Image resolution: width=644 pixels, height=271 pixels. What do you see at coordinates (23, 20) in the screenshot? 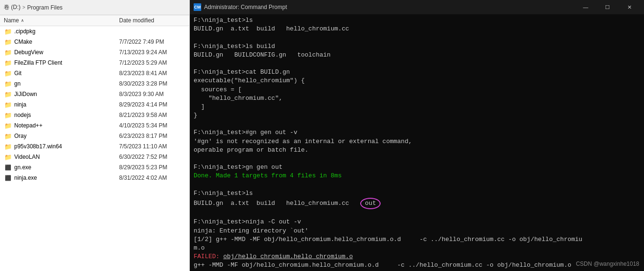
I see `sort-icon: ∧` at bounding box center [23, 20].